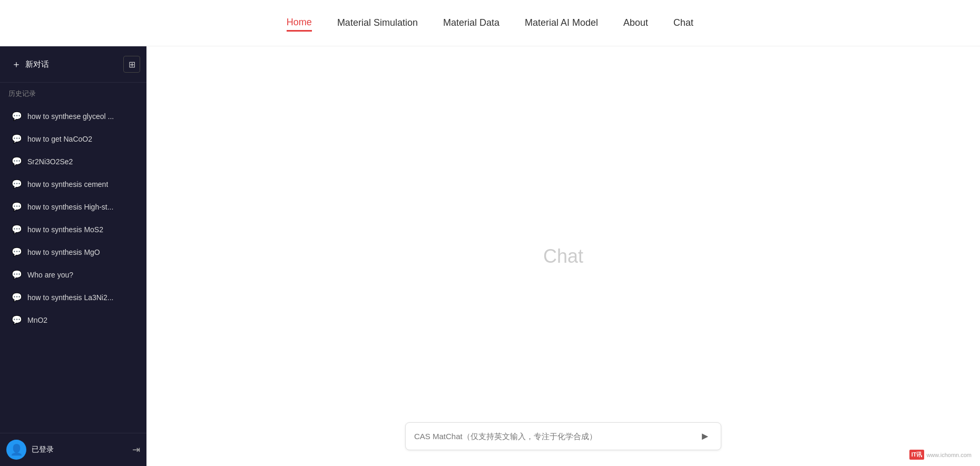  What do you see at coordinates (37, 64) in the screenshot?
I see `new-chat-label: 新对话` at bounding box center [37, 64].